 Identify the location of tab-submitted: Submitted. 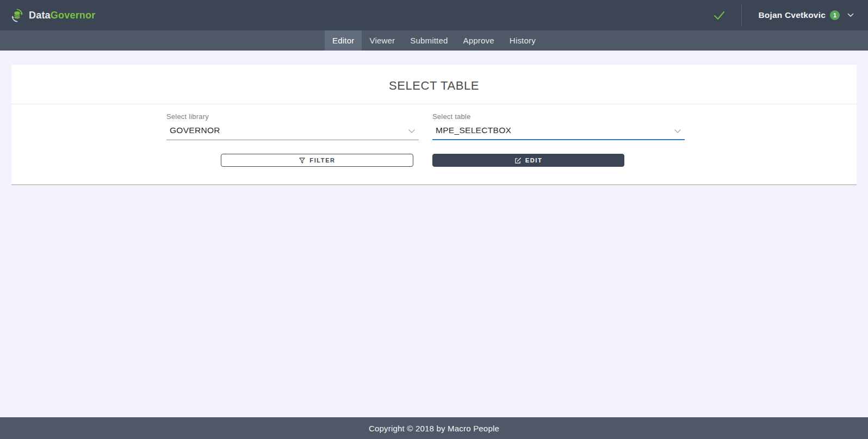
(429, 40).